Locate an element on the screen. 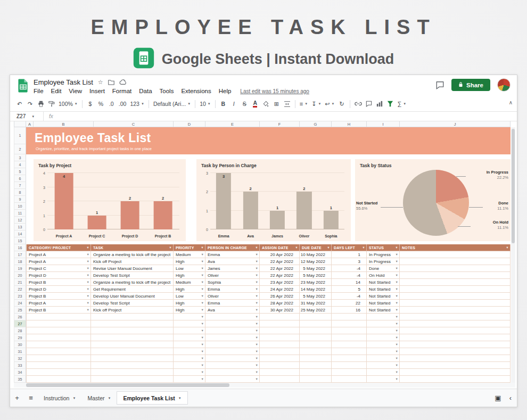 This screenshot has width=527, height=420. menu-edit: Edit is located at coordinates (56, 91).